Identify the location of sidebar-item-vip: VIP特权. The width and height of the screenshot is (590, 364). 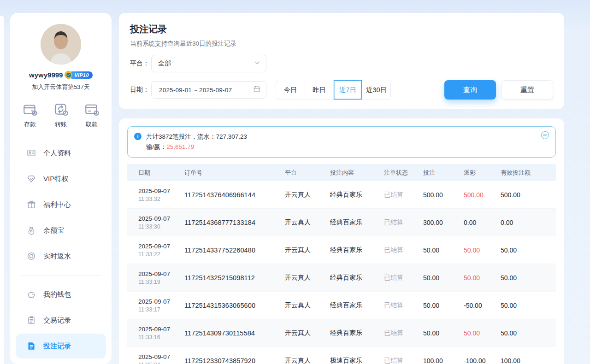
(61, 179).